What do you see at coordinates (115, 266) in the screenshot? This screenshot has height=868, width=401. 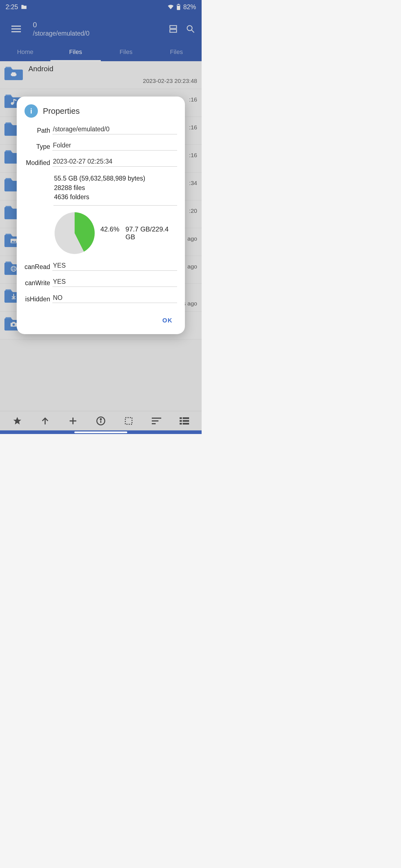 I see `canread-value: YES` at bounding box center [115, 266].